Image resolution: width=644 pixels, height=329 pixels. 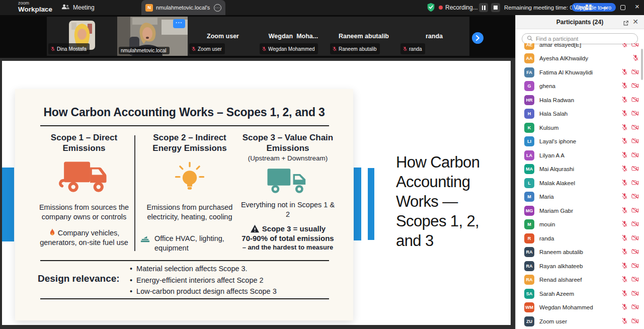 What do you see at coordinates (179, 24) in the screenshot?
I see `tile-options-button: ···` at bounding box center [179, 24].